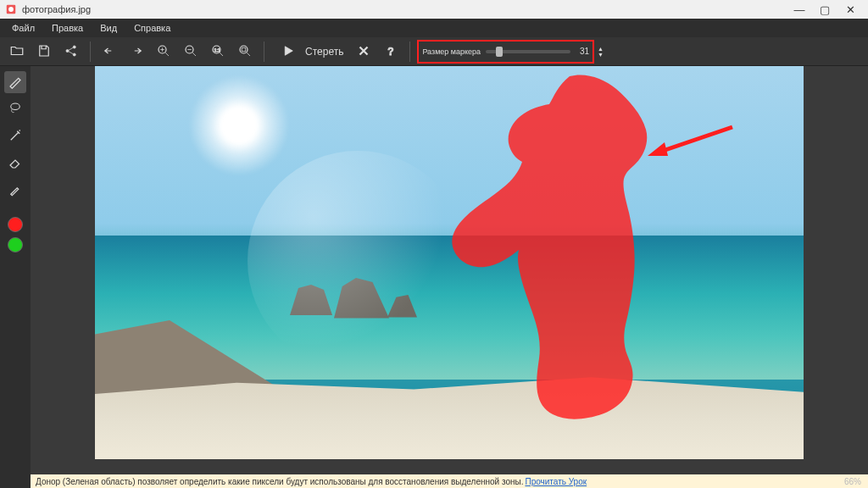  I want to click on magic-wand-tool, so click(15, 136).